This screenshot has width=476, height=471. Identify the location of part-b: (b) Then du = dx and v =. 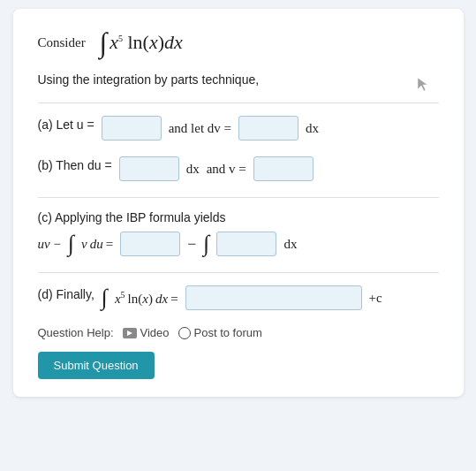
(238, 169).